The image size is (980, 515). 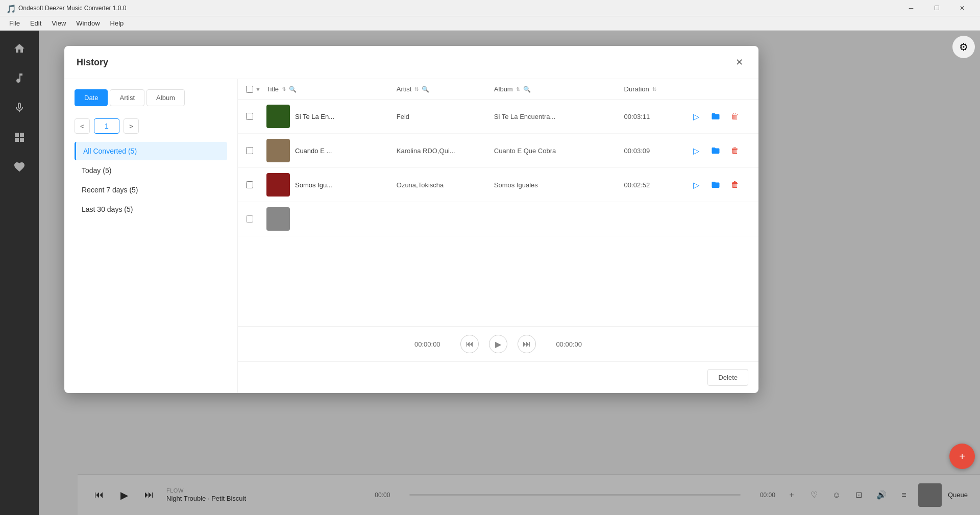 What do you see at coordinates (739, 62) in the screenshot?
I see `modal-close-button: ✕` at bounding box center [739, 62].